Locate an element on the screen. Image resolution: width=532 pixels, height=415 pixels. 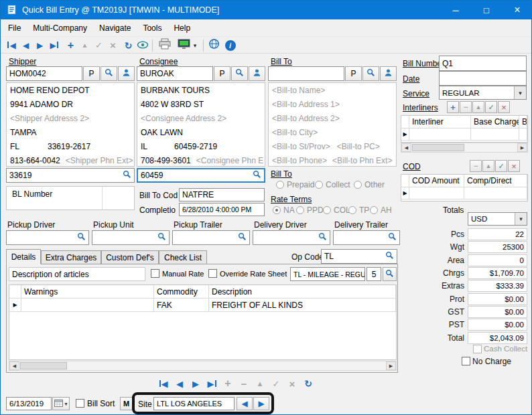
radio-tp: TP is located at coordinates (359, 210).